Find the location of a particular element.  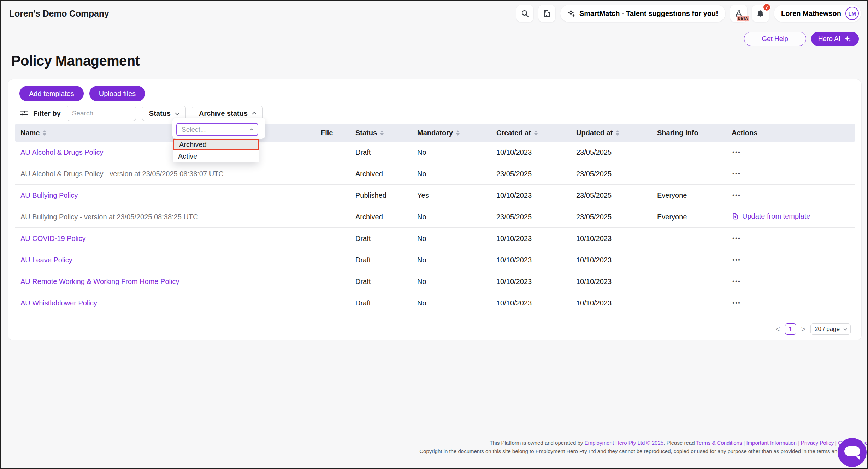

privacy-policy-link: Privacy Policy is located at coordinates (817, 443).